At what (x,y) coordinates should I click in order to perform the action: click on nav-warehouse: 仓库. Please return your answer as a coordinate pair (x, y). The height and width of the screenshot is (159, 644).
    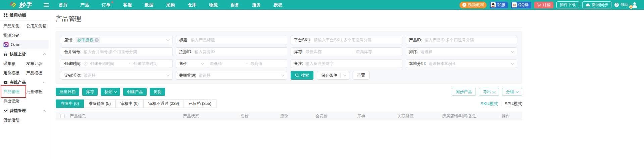
    Looking at the image, I should click on (192, 5).